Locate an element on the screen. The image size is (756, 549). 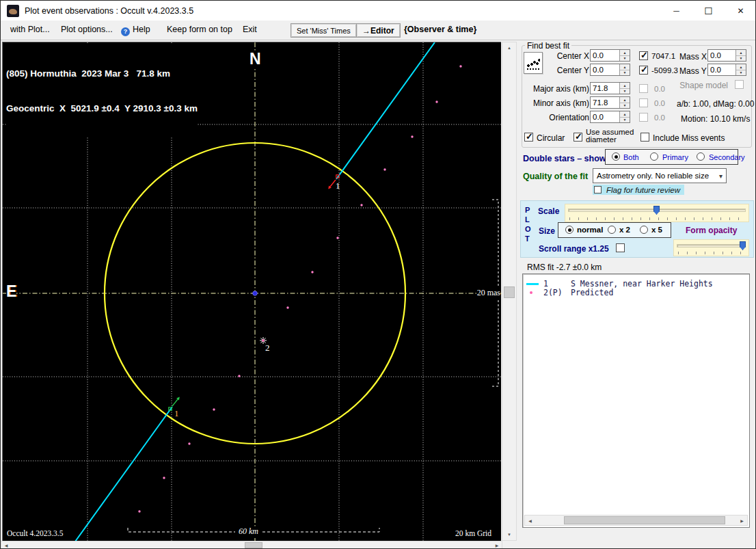
close-icon: ✕ is located at coordinates (740, 11).